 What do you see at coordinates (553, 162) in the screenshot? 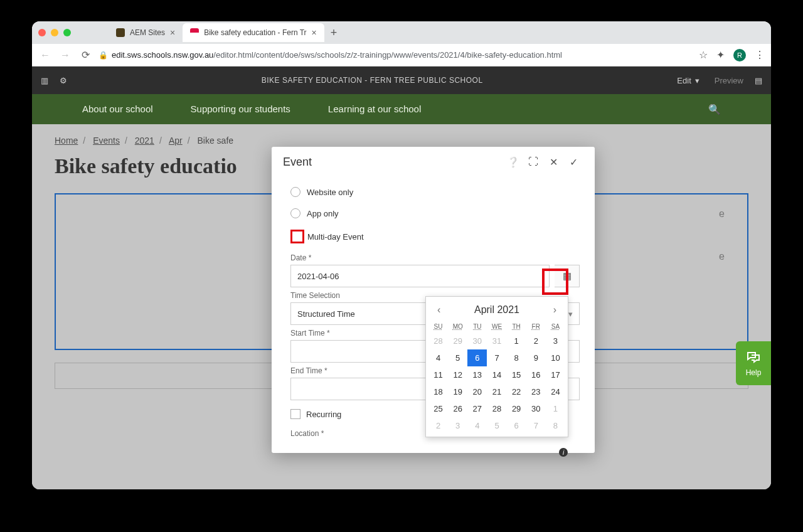
I see `close-icon: ✕` at bounding box center [553, 162].